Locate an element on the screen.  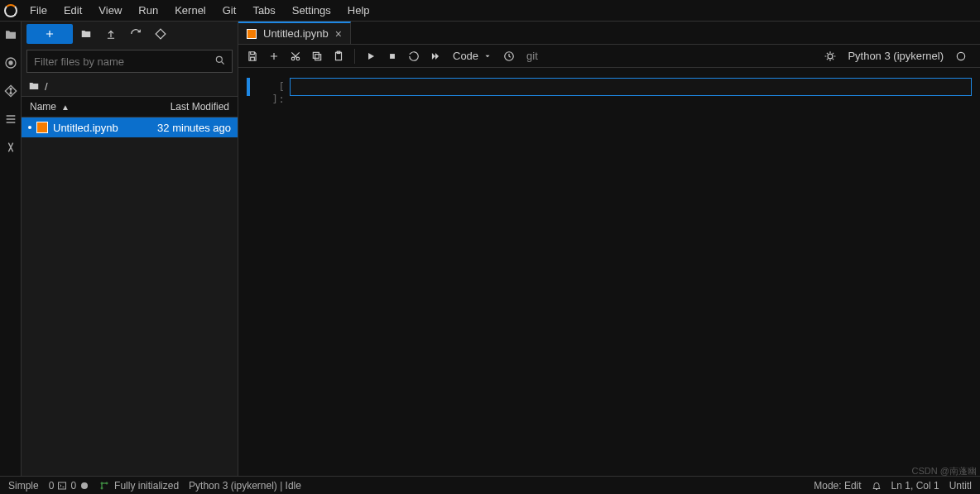
status-mode: Mode: Edit is located at coordinates (838, 486).